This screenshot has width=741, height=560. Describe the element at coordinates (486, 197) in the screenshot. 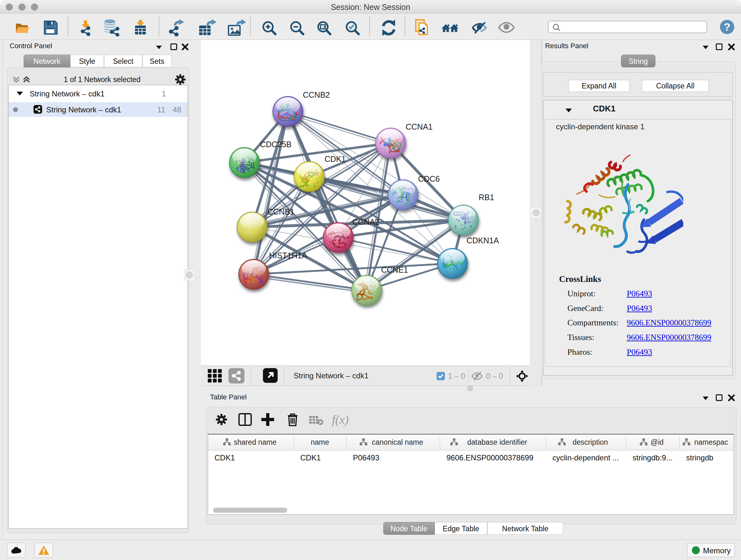

I see `svg-text: RB1` at that location.